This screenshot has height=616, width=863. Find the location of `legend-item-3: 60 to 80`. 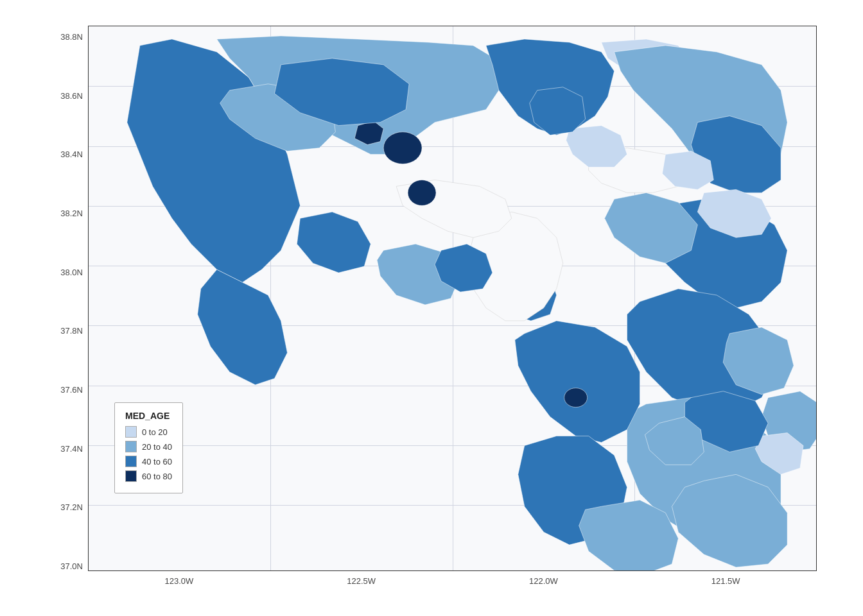

legend-item-3: 60 to 80 is located at coordinates (149, 476).